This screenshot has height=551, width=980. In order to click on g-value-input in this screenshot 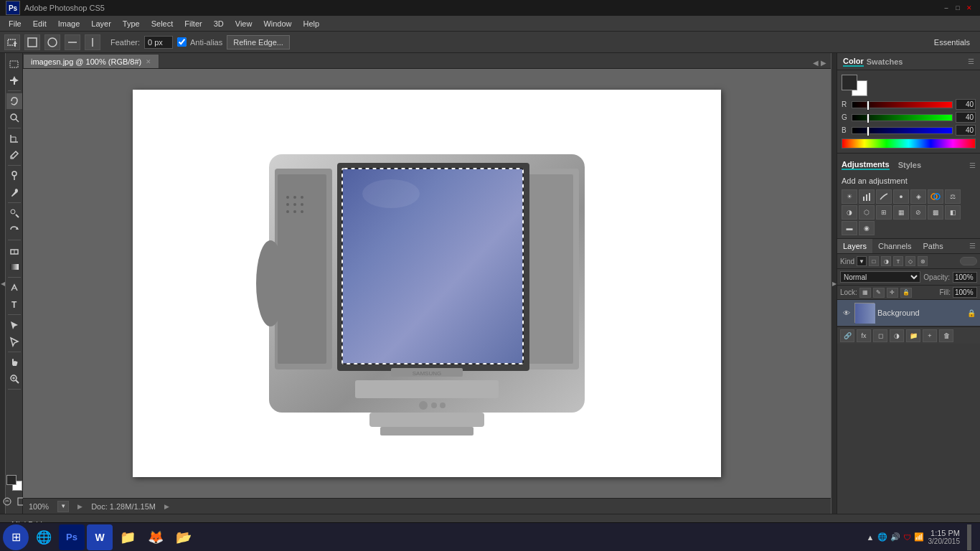, I will do `click(966, 118)`.